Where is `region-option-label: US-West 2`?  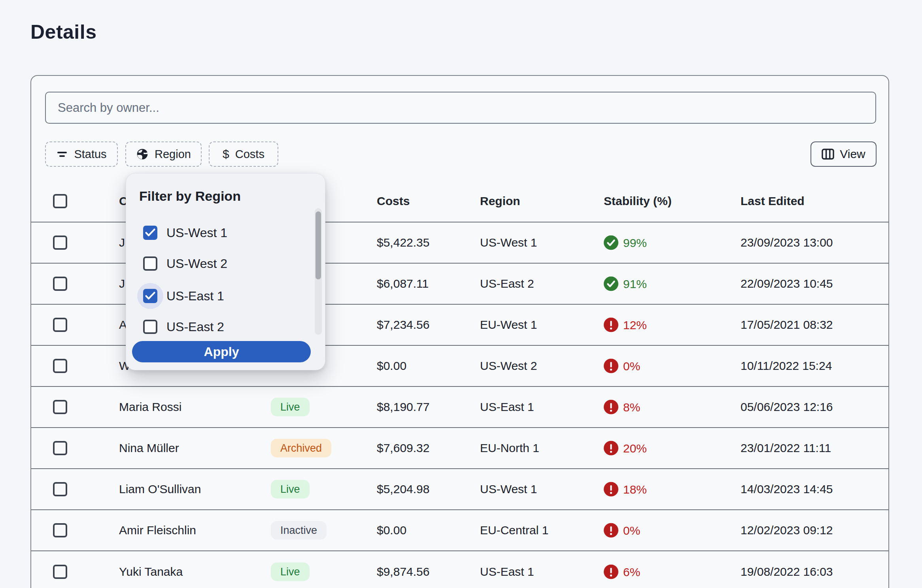
region-option-label: US-West 2 is located at coordinates (197, 264).